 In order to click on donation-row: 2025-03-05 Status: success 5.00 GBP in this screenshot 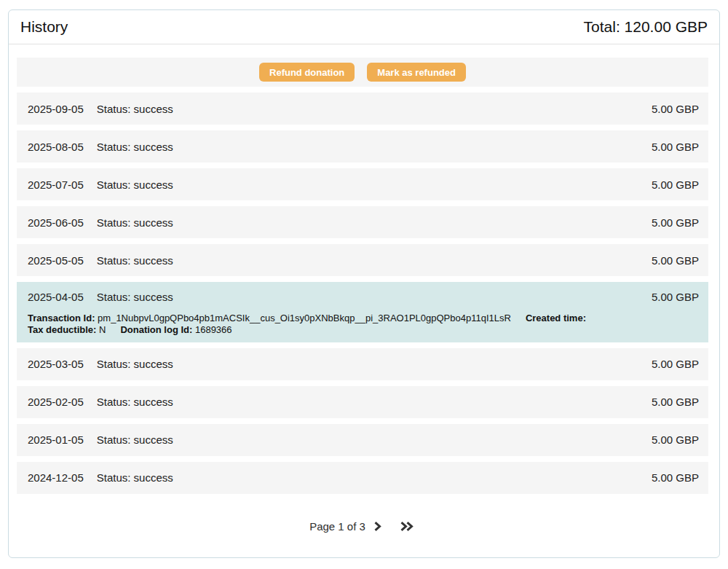, I will do `click(363, 364)`.